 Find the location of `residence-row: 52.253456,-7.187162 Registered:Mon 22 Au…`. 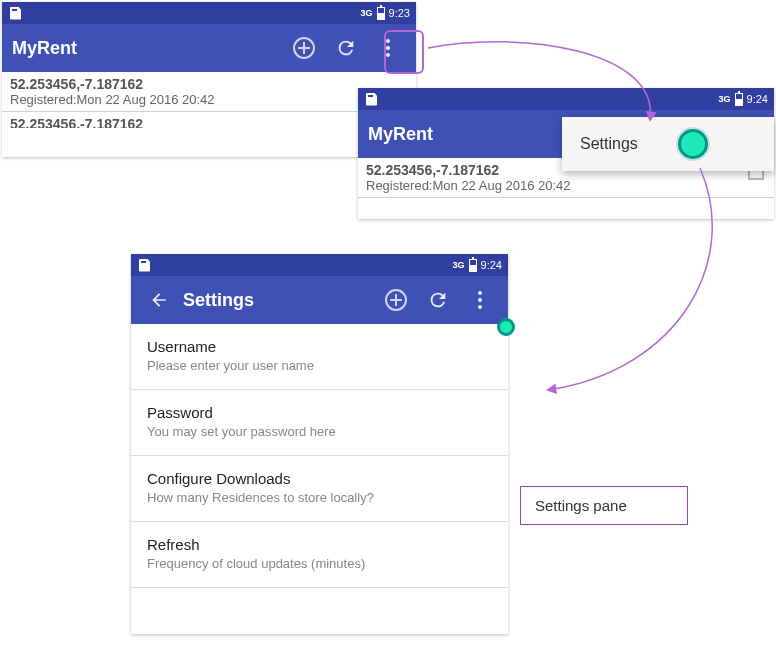

residence-row: 52.253456,-7.187162 Registered:Mon 22 Au… is located at coordinates (209, 92).